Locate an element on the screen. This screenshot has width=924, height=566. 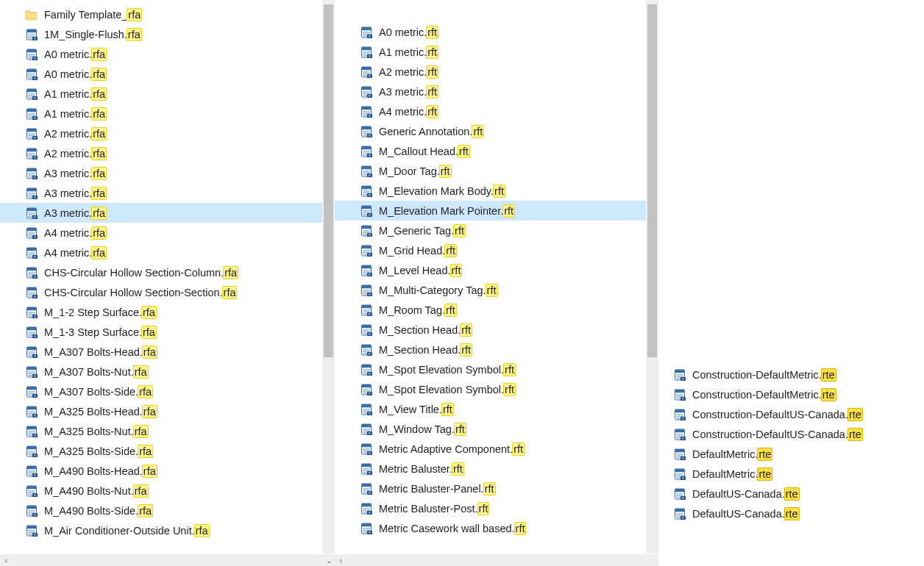
file-basename: M_Window Tag. is located at coordinates (416, 429).